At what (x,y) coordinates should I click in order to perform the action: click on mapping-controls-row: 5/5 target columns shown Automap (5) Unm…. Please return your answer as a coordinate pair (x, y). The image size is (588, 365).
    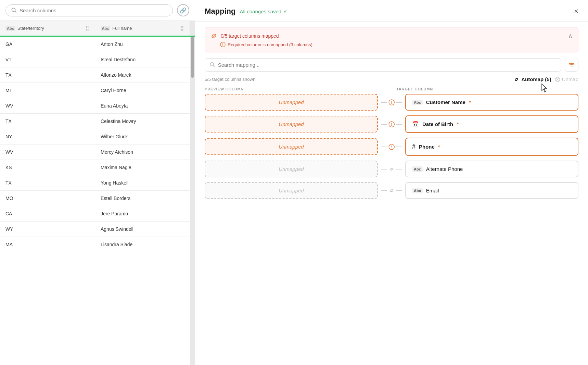
    Looking at the image, I should click on (392, 81).